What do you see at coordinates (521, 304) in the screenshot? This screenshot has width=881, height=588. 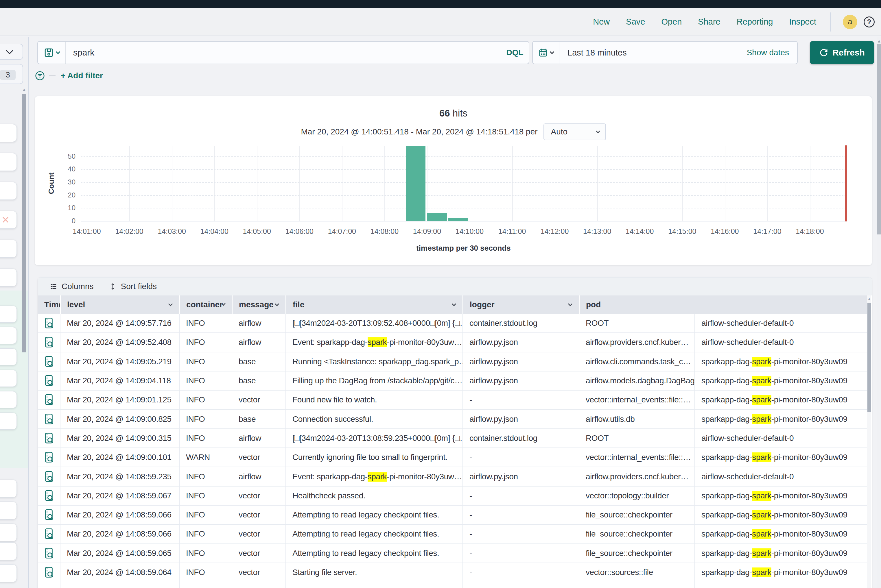 I see `column-header-logger: logger` at bounding box center [521, 304].